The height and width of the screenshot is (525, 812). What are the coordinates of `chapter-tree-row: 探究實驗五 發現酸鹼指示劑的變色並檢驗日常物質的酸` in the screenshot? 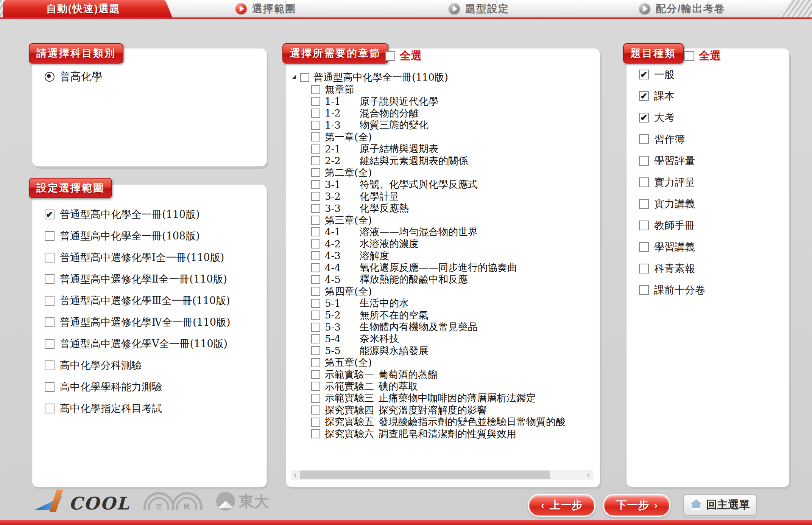 It's located at (445, 422).